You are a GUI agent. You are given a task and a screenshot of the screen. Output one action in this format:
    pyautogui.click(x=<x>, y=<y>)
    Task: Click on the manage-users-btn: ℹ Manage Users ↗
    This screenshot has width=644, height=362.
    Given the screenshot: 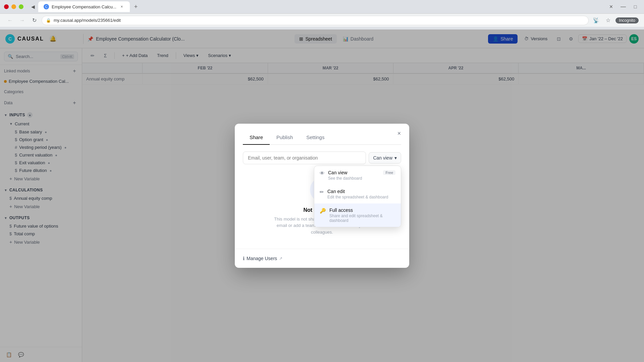 What is the action you would take?
    pyautogui.click(x=263, y=258)
    